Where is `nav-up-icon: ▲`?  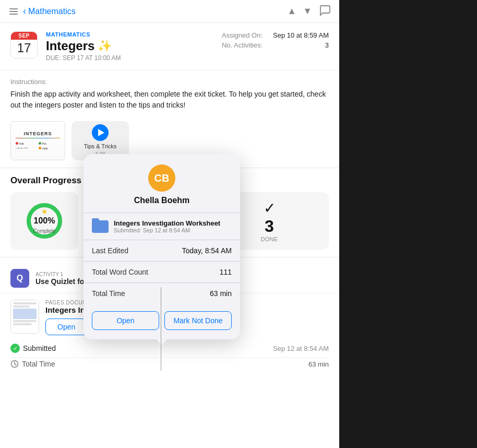
nav-up-icon: ▲ is located at coordinates (292, 11).